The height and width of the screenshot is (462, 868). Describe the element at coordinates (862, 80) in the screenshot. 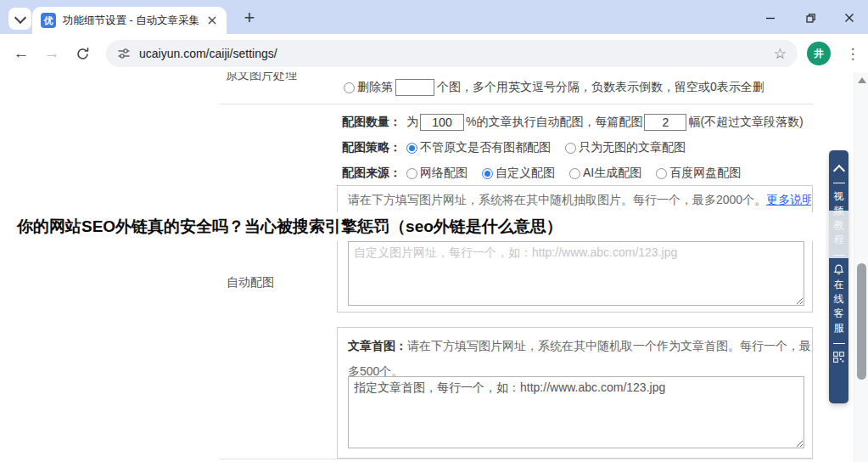

I see `scrollbar-up-arrow` at that location.